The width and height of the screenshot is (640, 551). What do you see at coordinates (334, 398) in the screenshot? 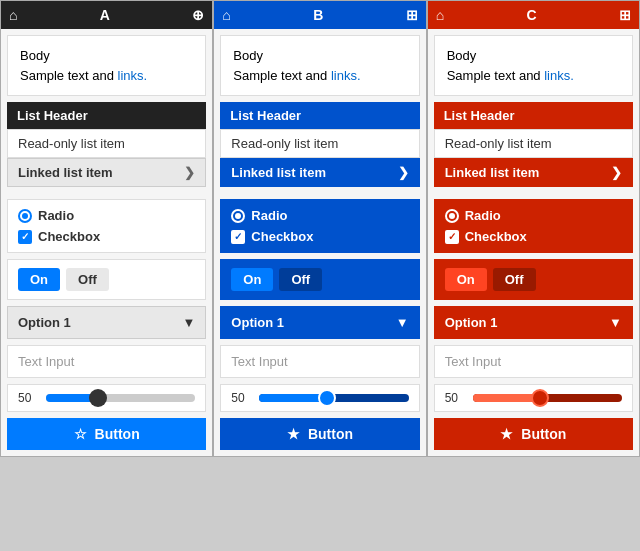
I see `col-b-slider-track` at bounding box center [334, 398].